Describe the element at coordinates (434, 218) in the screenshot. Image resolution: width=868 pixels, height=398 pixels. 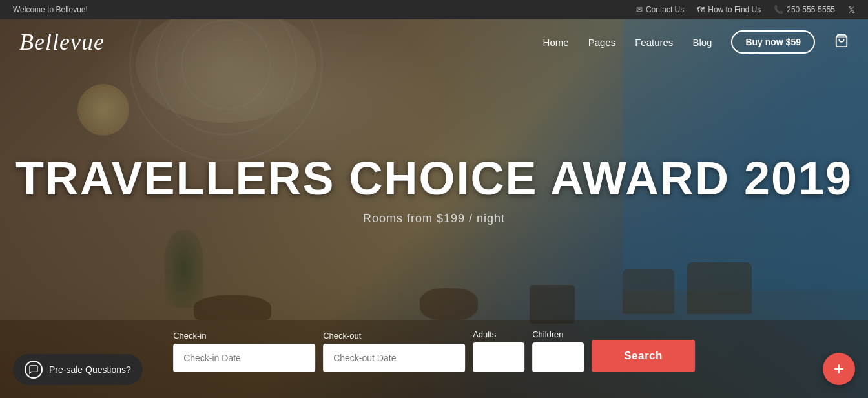
I see `hero-subtitle: Rooms from $199 / night` at that location.